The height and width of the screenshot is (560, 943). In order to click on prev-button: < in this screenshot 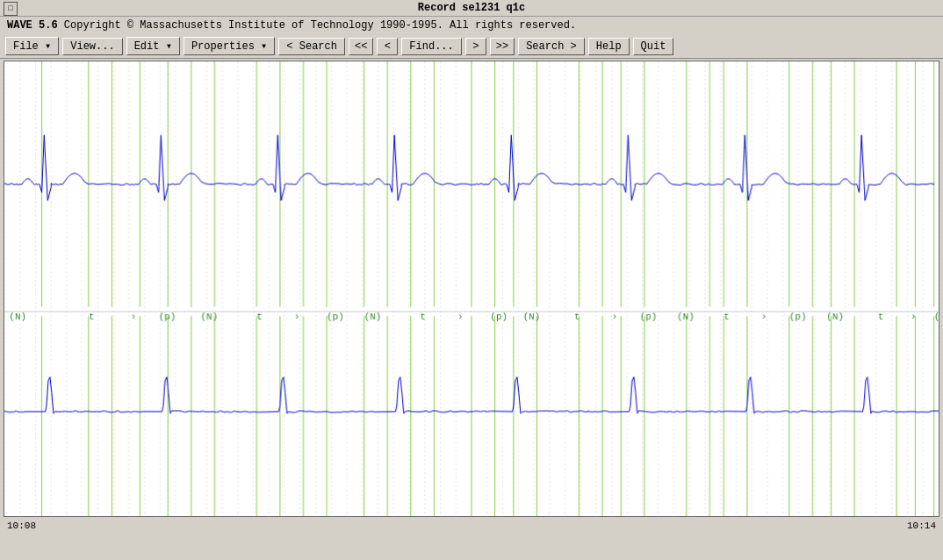, I will do `click(387, 47)`.